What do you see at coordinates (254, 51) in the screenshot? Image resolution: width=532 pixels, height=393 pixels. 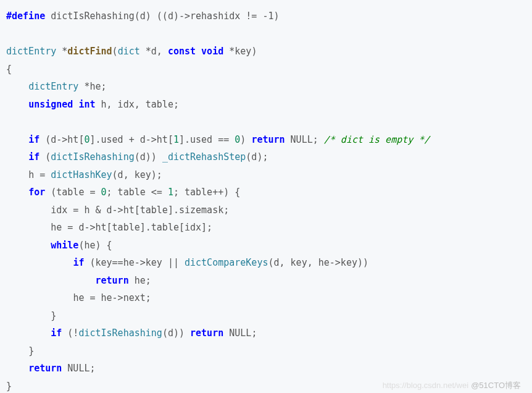 I see `paren: )` at bounding box center [254, 51].